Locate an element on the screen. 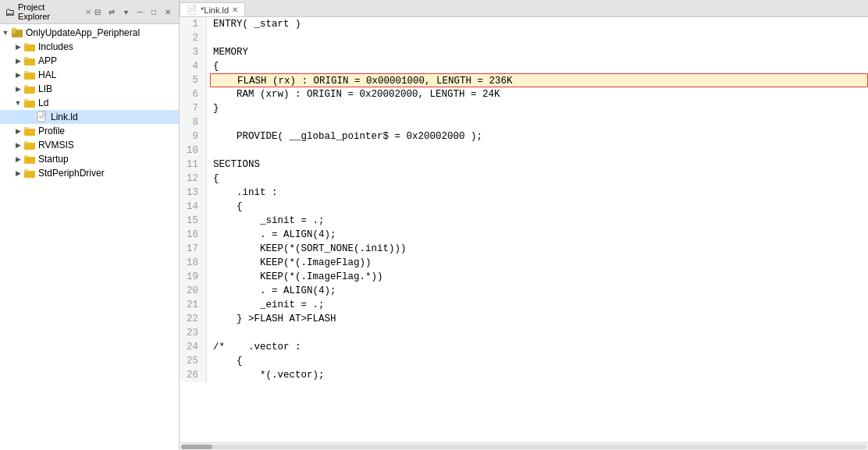 The image size is (868, 450). tree-item-profile: ▶Profile is located at coordinates (89, 131).